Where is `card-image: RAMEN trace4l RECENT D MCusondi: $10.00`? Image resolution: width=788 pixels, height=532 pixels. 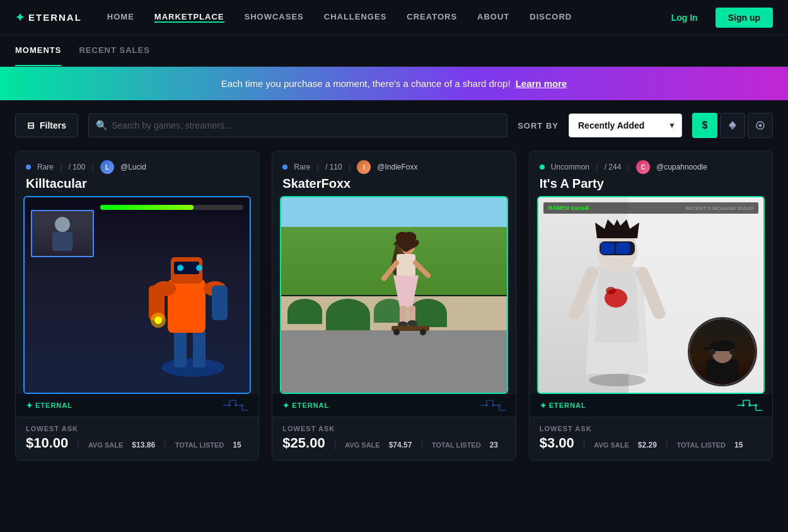 card-image: RAMEN trace4l RECENT D MCusondi: $10.00 is located at coordinates (651, 295).